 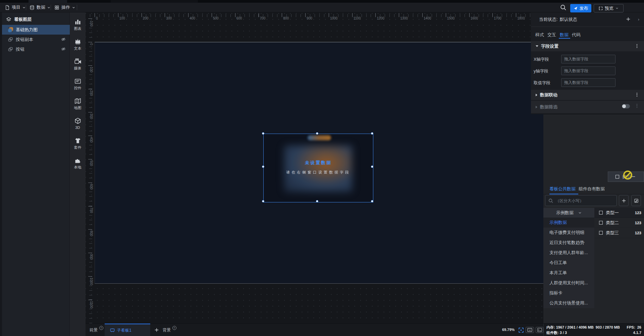 I want to click on add-state-icon, so click(x=628, y=19).